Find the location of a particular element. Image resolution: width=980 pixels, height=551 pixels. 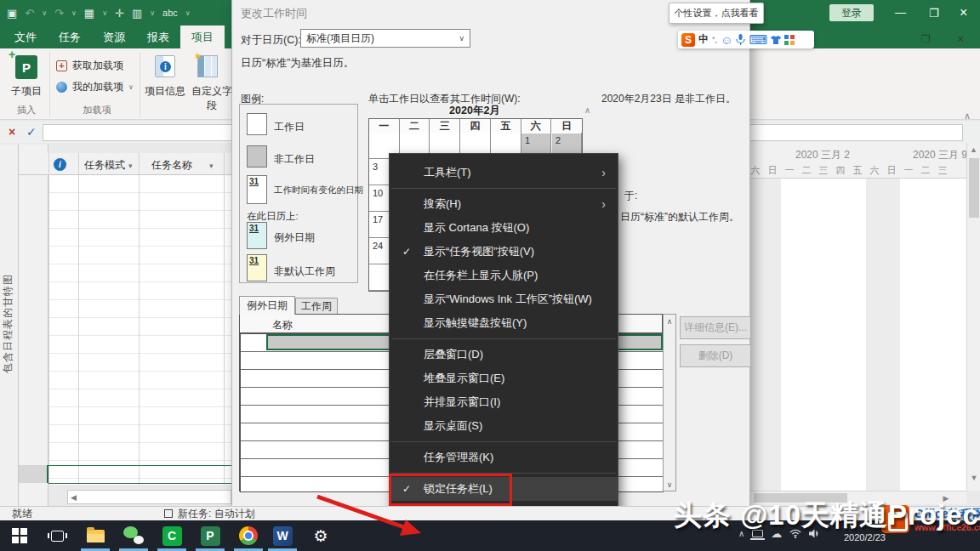

chrome-icon is located at coordinates (248, 536).